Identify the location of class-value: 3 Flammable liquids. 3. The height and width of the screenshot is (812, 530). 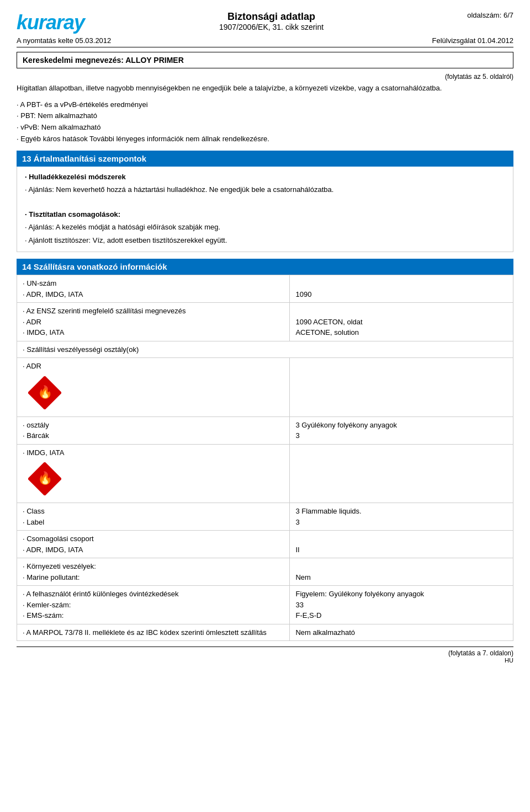
(402, 517).